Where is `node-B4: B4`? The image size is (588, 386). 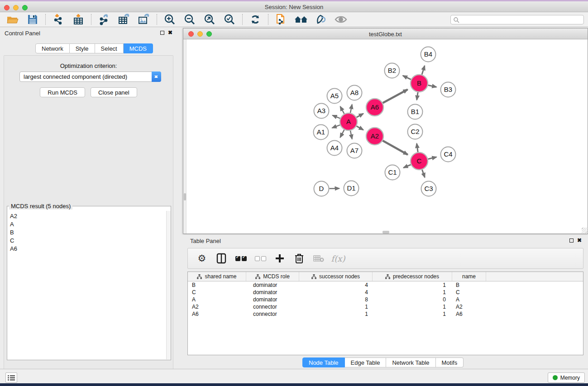 node-B4: B4 is located at coordinates (428, 54).